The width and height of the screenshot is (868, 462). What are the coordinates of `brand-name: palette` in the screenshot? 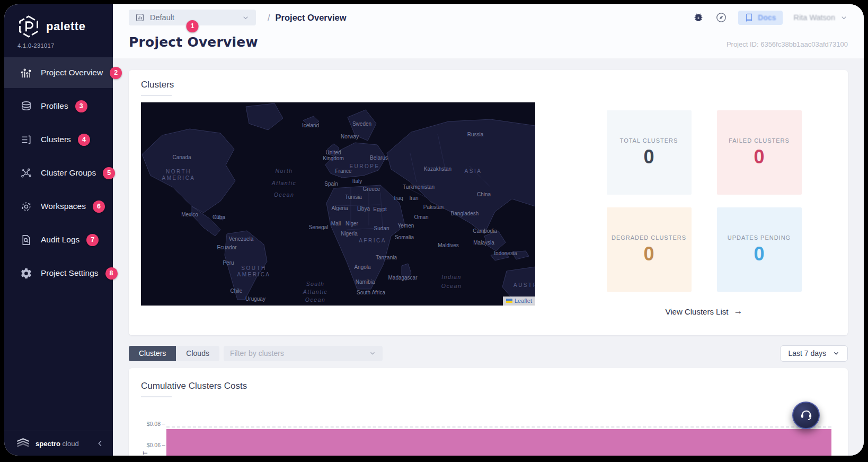 It's located at (66, 27).